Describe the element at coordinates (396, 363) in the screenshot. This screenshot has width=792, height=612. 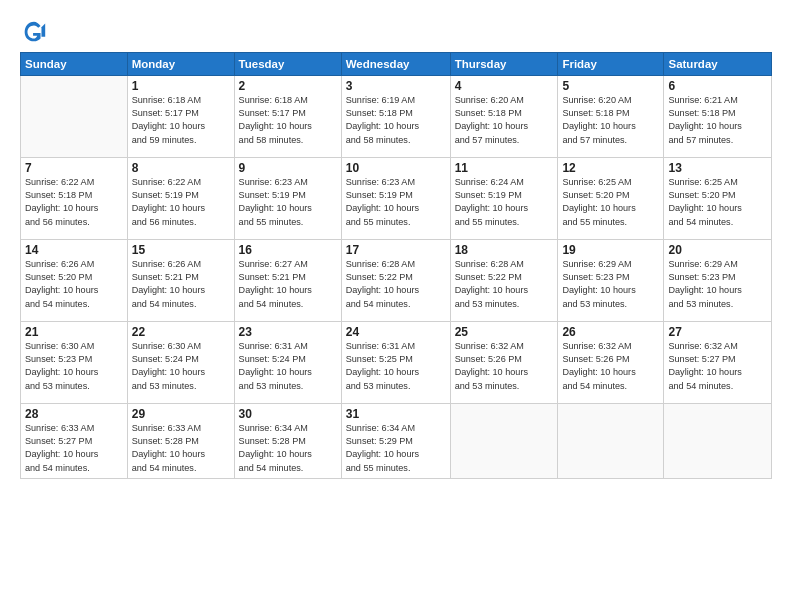
I see `calendar-week-4: 21Sunrise: 6:30 AM Sunset: 5:23 PM Dayli…` at that location.